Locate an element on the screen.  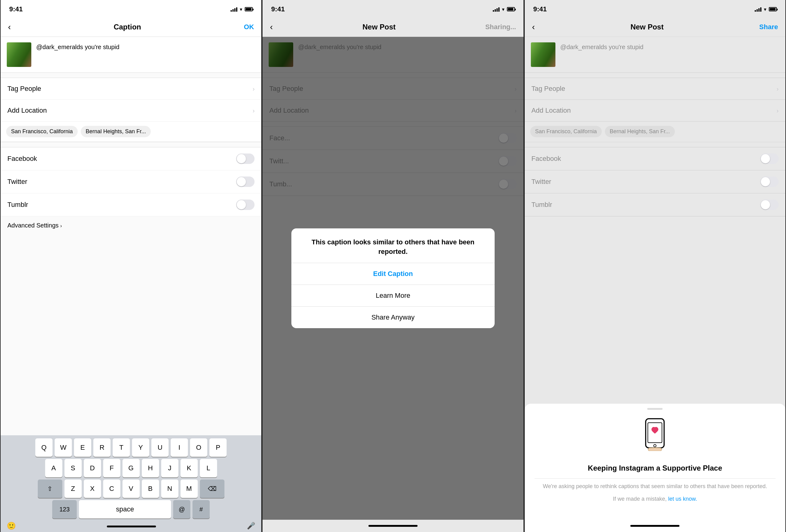
key-e: E is located at coordinates (83, 448).